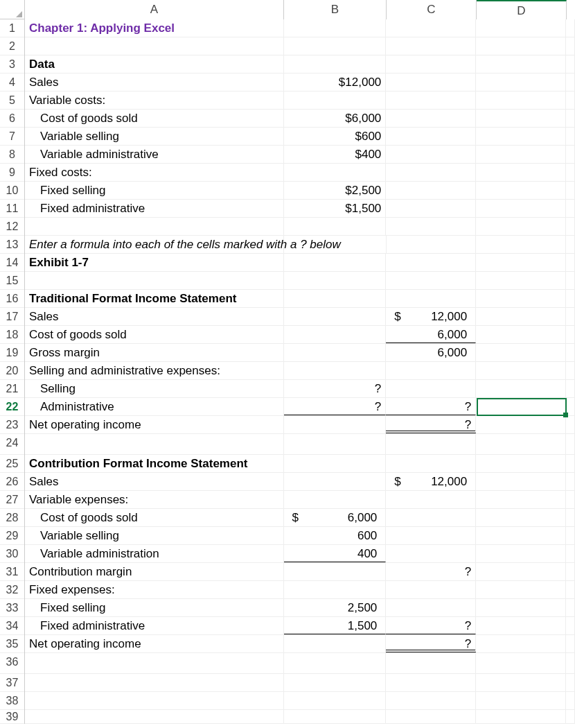 This screenshot has height=728, width=575. What do you see at coordinates (571, 717) in the screenshot?
I see `cell-E39` at bounding box center [571, 717].